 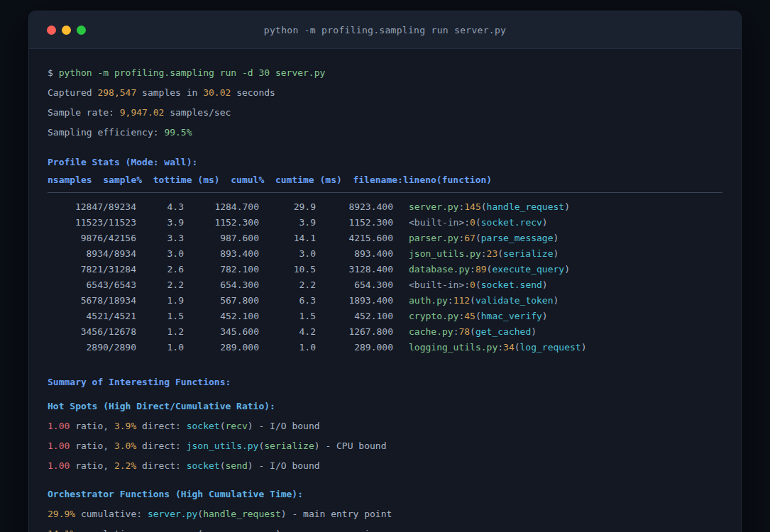 I want to click on cell-location: <built-in>:0(socket.send), so click(x=478, y=285).